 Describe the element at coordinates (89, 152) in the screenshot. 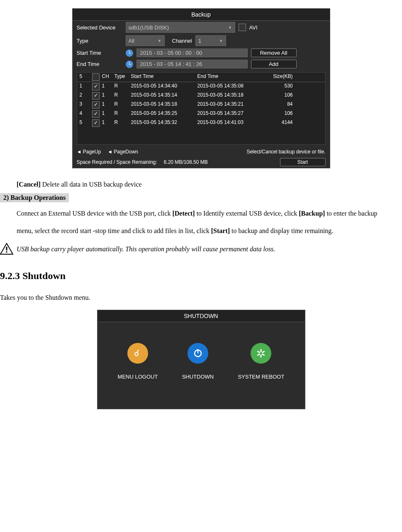

I see `pageup-button: ◄ PageUp` at that location.